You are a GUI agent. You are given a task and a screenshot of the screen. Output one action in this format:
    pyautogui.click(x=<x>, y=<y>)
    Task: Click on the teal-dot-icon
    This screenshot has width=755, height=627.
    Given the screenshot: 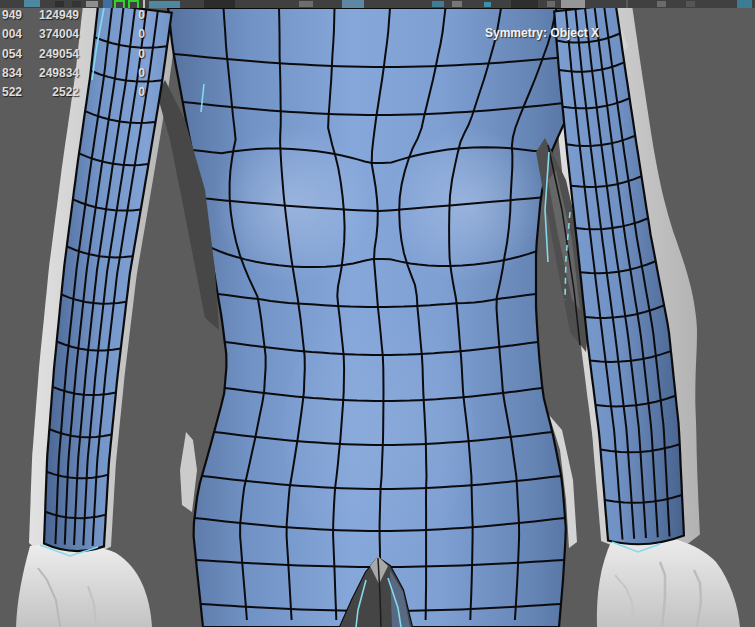 What is the action you would take?
    pyautogui.click(x=488, y=4)
    